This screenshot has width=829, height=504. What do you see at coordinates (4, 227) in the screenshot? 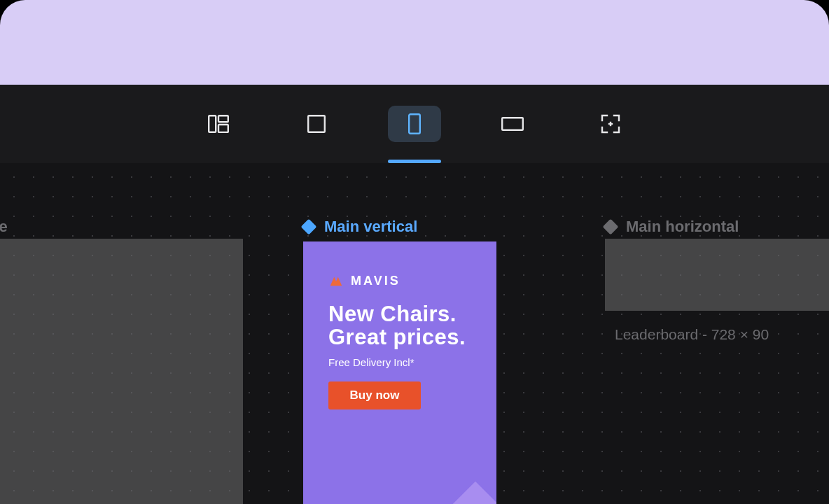
I see `size-label-left: re` at bounding box center [4, 227].